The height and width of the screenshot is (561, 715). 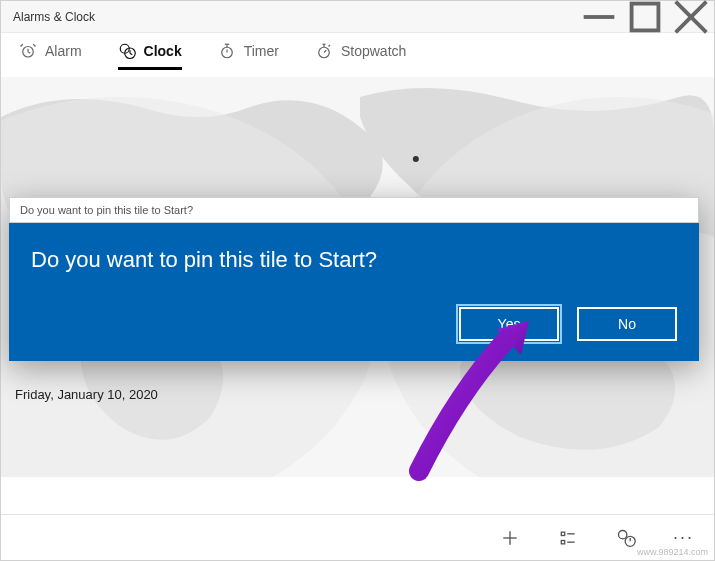 What do you see at coordinates (358, 55) in the screenshot?
I see `tab-bar: Alarm Clock Timer Stopwatch` at bounding box center [358, 55].